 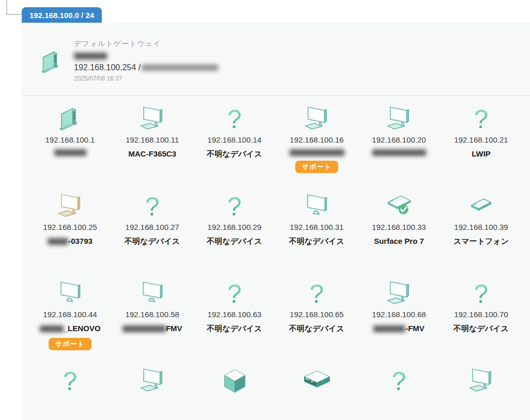 What do you see at coordinates (152, 145) in the screenshot?
I see `device-cell: 192.168.100.11 MAC-F365C3` at bounding box center [152, 145].